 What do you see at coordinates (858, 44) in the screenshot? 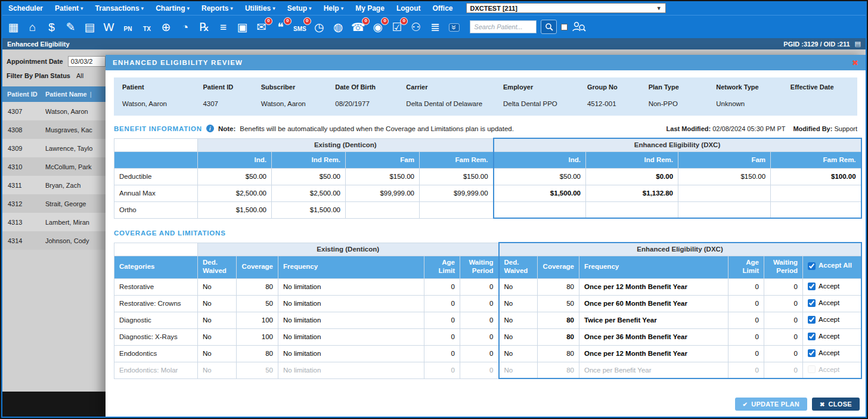
I see `pg-list-icon: ▤` at bounding box center [858, 44].